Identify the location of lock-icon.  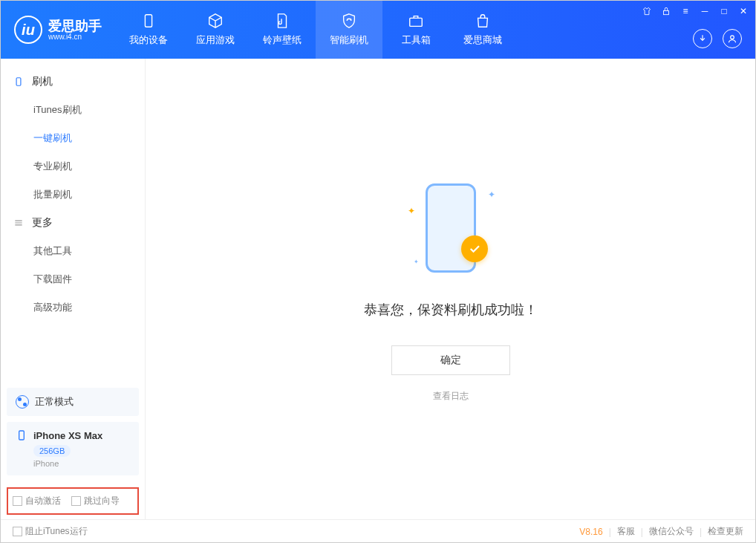
(666, 11).